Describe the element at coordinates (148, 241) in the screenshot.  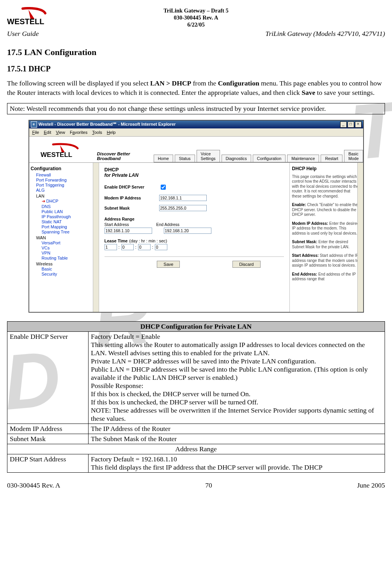
I see `lease-units: (day : hr : min : sec)` at that location.